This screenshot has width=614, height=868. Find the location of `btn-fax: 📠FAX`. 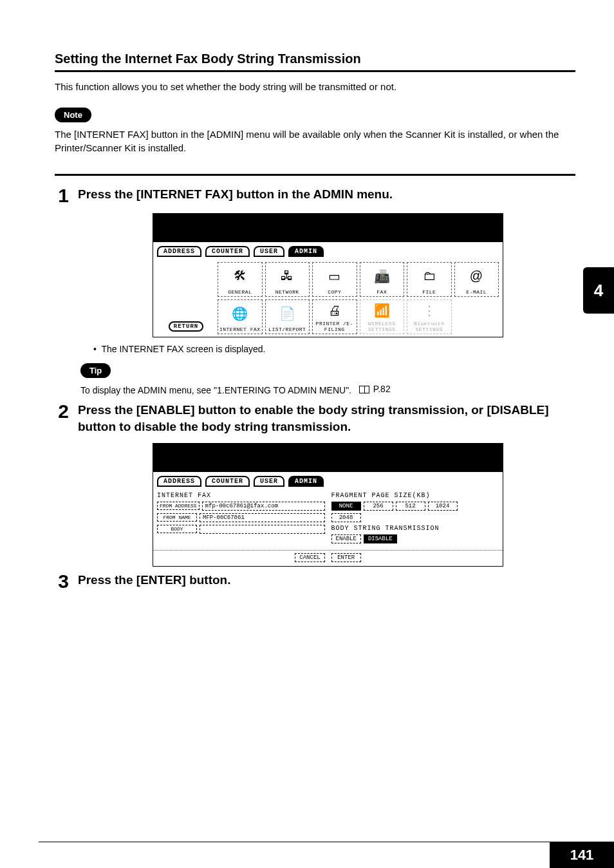

btn-fax: 📠FAX is located at coordinates (382, 279).